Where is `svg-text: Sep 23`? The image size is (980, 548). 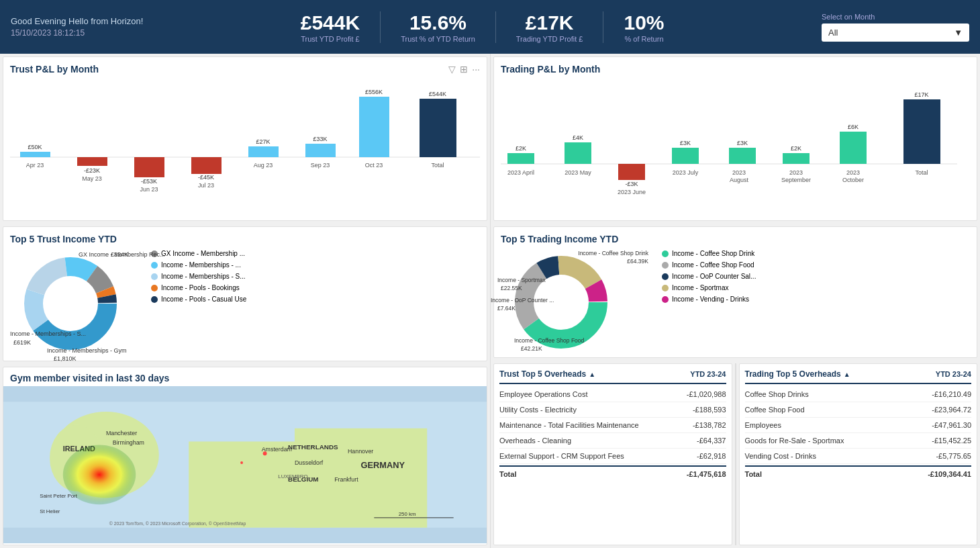 svg-text: Sep 23 is located at coordinates (321, 165).